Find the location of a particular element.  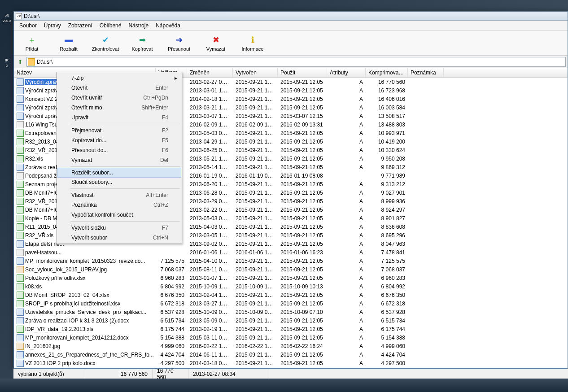

context-item: Přesunout do...F6 is located at coordinates (119, 150).